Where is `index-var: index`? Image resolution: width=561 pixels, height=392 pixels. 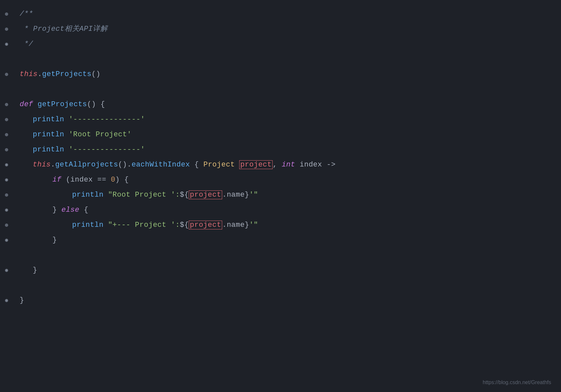
index-var: index is located at coordinates (311, 165).